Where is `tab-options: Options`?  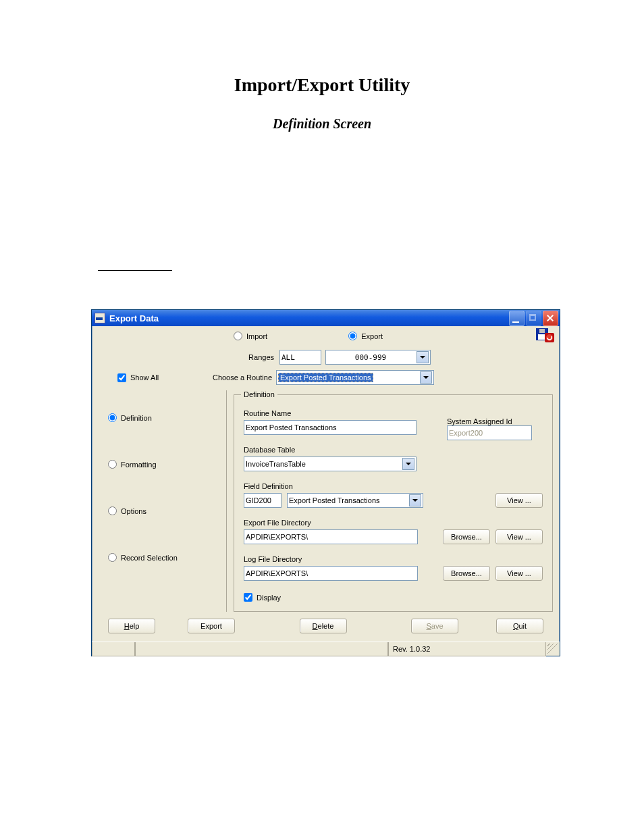 tab-options: Options is located at coordinates (167, 511).